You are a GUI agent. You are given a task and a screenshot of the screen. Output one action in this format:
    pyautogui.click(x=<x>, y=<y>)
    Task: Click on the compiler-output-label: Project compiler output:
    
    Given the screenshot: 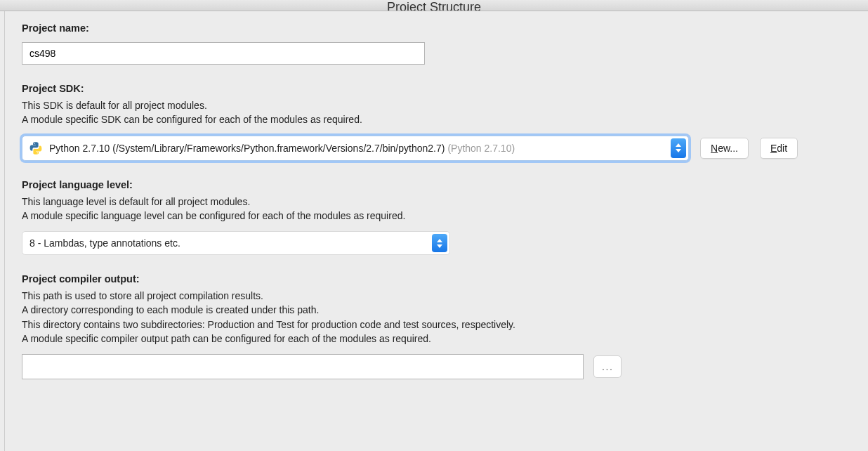 What is the action you would take?
    pyautogui.click(x=437, y=279)
    